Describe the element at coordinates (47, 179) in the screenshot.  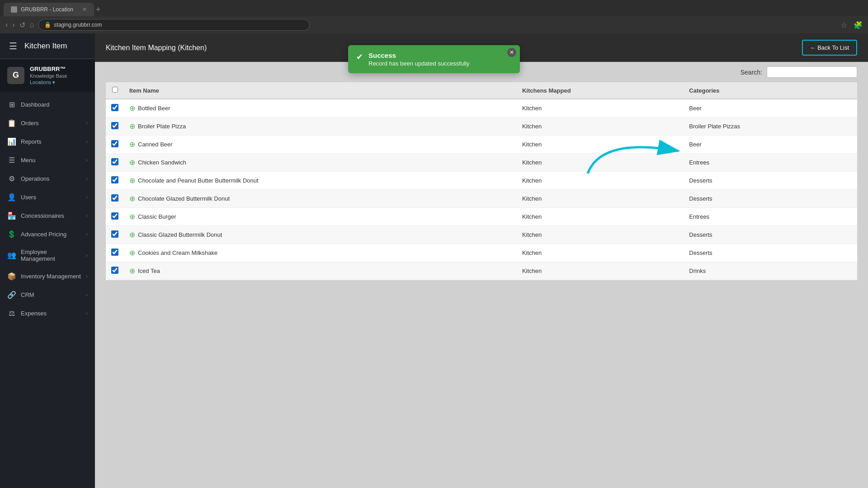
I see `sidebar-item-operations: ⚙ Operations ›` at that location.